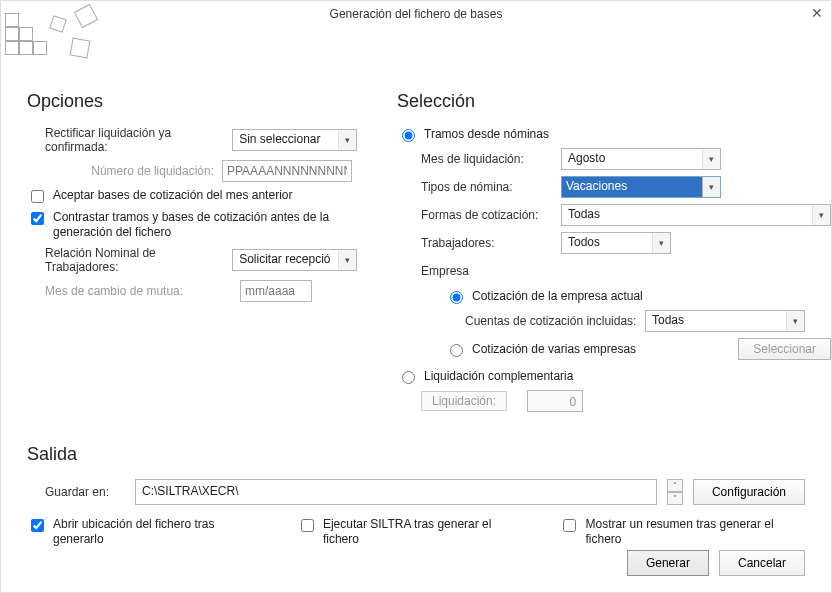  Describe the element at coordinates (491, 215) in the screenshot. I see `formas-label: Formas de cotización:` at that location.